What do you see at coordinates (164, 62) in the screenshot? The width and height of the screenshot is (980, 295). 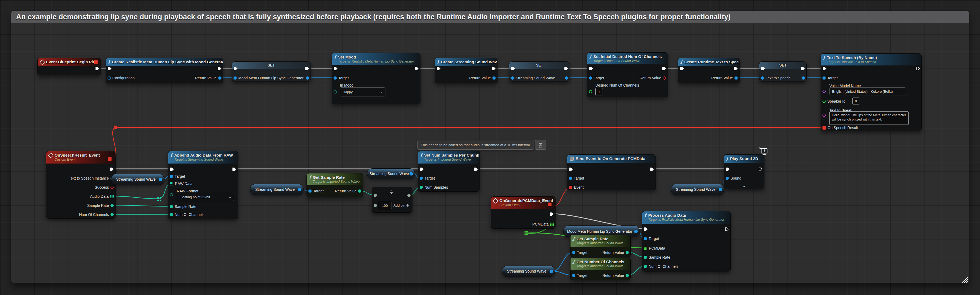 I see `node-header: ƒ Create Realistic Meta Human Lip Sync w…` at bounding box center [164, 62].